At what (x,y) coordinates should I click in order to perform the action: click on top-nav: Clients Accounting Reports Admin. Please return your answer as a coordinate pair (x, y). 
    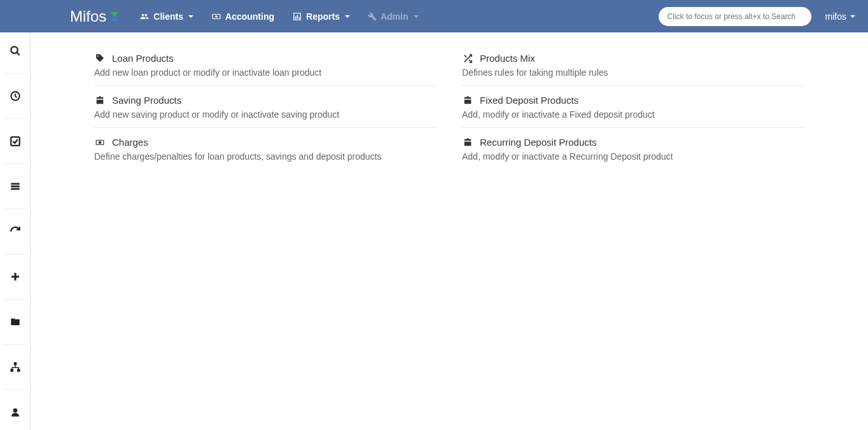
    Looking at the image, I should click on (398, 17).